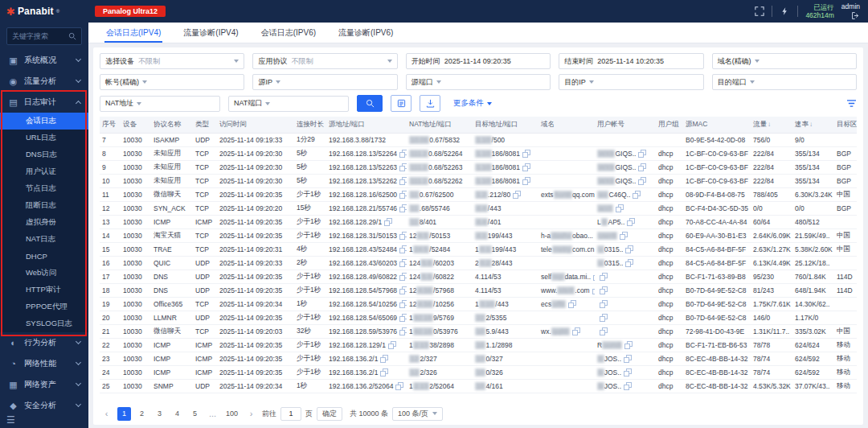  Describe the element at coordinates (289, 104) in the screenshot. I see `filter-field-2-1: NAT端口` at that location.